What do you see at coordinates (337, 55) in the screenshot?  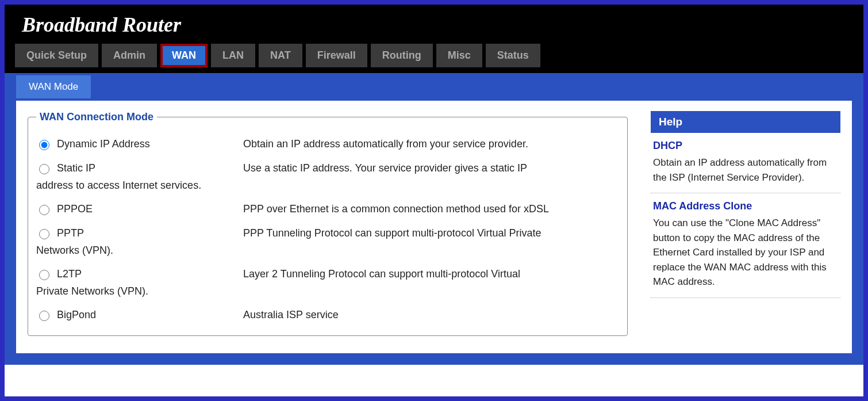 I see `nav-tab-firewall: Firewall` at bounding box center [337, 55].